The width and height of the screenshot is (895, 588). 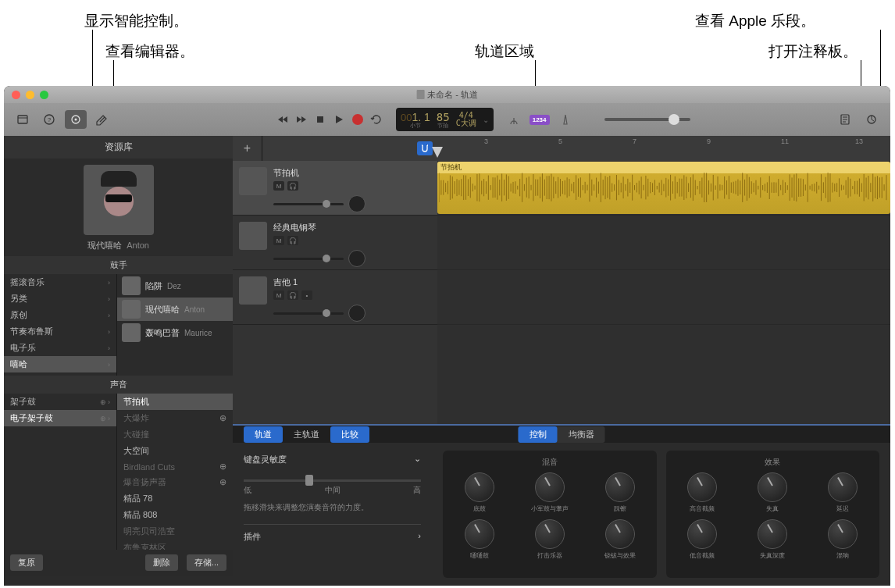 I want to click on tab-master: 主轨道, so click(x=306, y=434).